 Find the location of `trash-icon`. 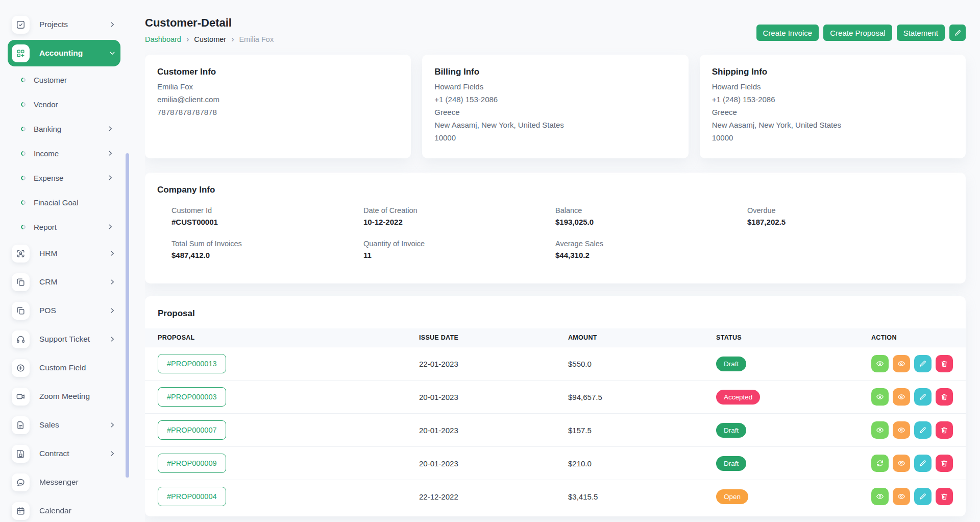

trash-icon is located at coordinates (944, 397).